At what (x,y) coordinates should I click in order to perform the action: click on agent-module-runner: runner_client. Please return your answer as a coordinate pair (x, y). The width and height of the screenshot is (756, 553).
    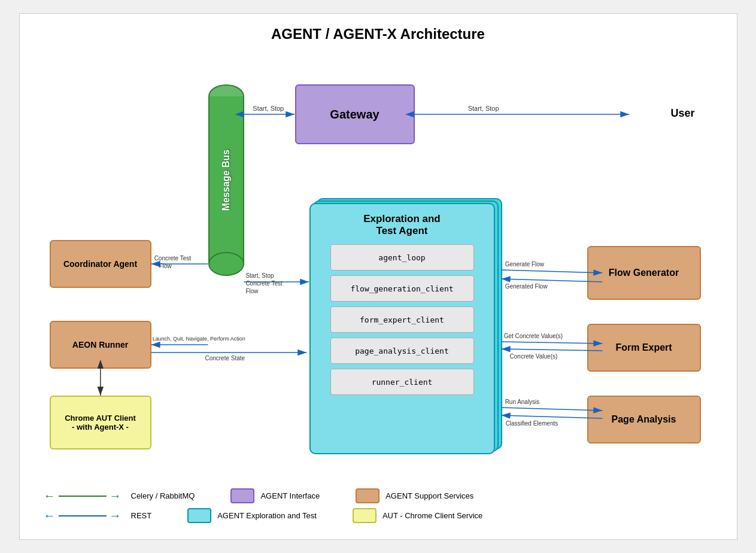
    Looking at the image, I should click on (402, 382).